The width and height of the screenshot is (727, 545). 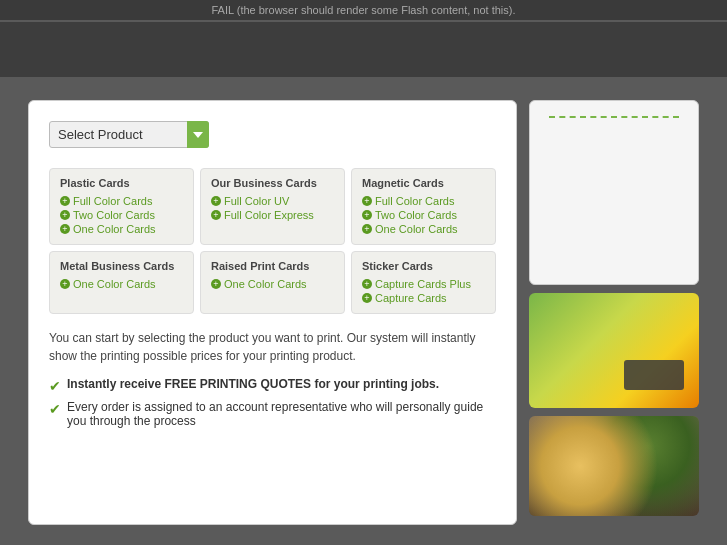 I want to click on category-raised-cards: Raised Print Cards One Color Cards, so click(x=272, y=282).